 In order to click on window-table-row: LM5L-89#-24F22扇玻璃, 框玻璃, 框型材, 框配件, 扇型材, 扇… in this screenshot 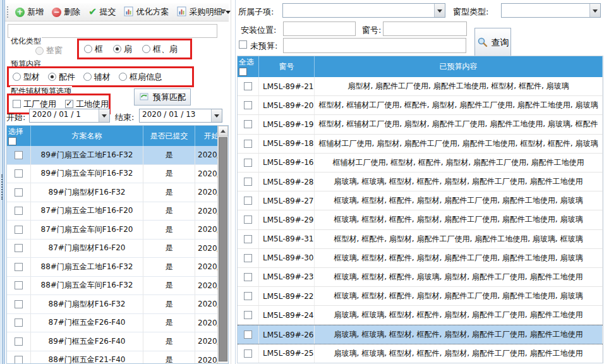, I will do `click(420, 315)`.